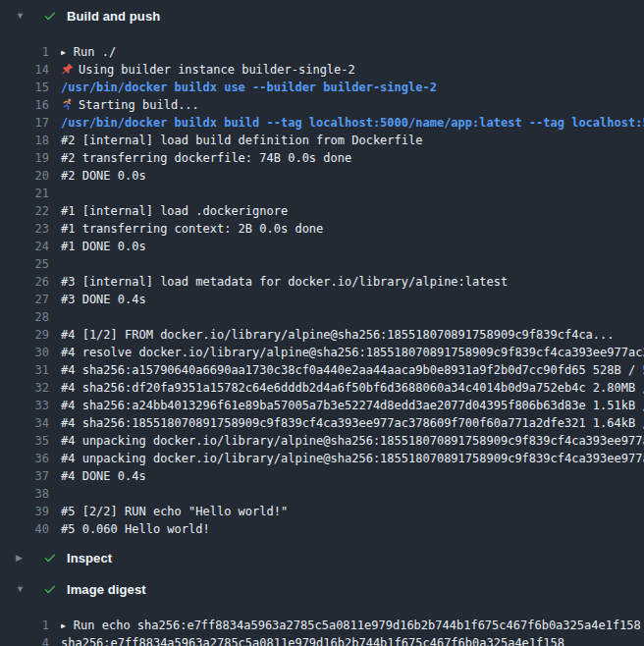  I want to click on line-number: 25, so click(25, 264).